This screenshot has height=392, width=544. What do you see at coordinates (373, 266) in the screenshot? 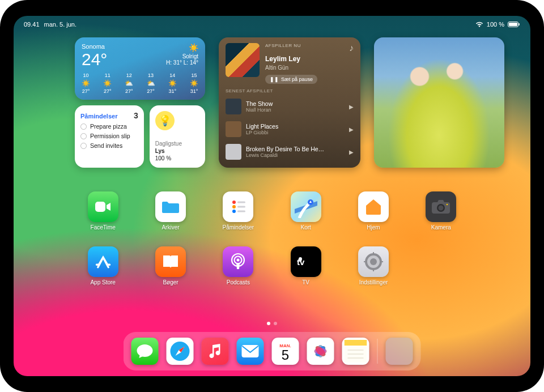
I see `app-settings: Indstillinger` at bounding box center [373, 266].